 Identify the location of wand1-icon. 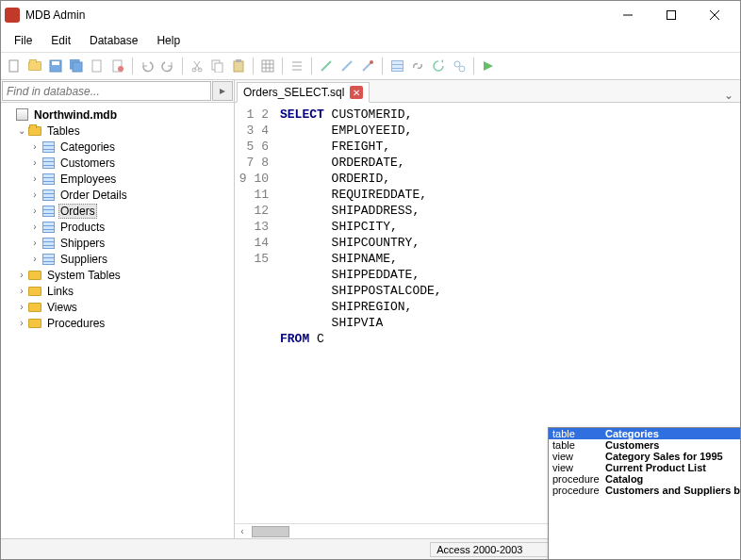
(326, 66).